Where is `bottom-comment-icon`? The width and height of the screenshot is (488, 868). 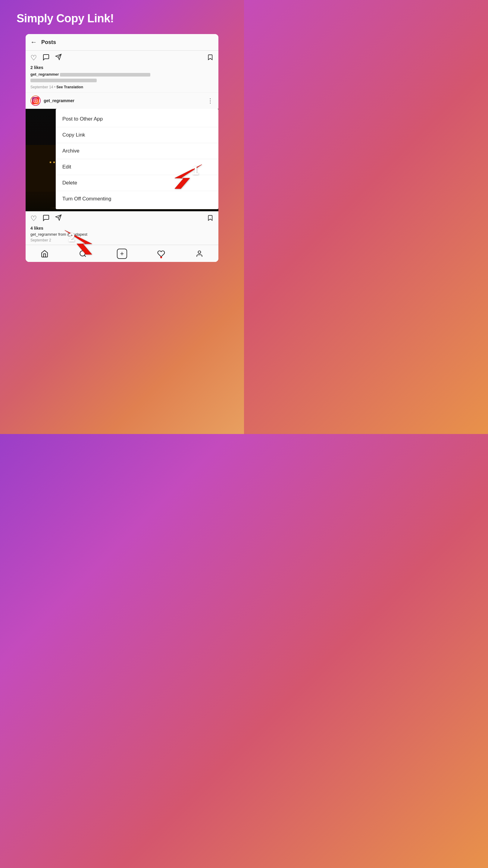 bottom-comment-icon is located at coordinates (46, 219).